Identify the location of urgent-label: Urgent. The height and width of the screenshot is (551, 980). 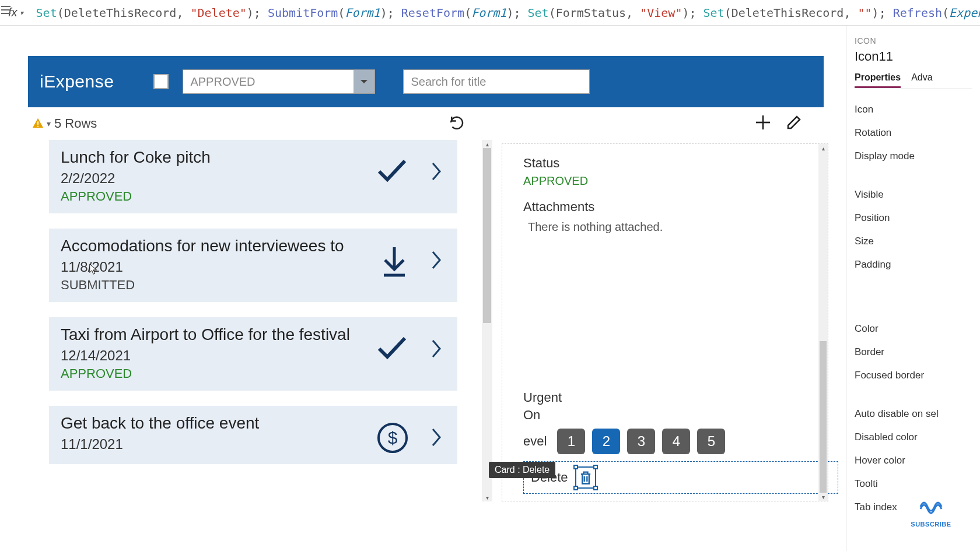
(671, 398).